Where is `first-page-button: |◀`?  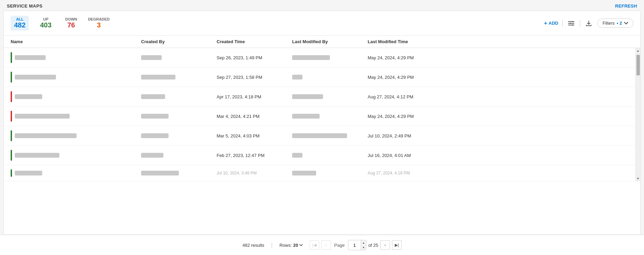
first-page-button: |◀ is located at coordinates (314, 245).